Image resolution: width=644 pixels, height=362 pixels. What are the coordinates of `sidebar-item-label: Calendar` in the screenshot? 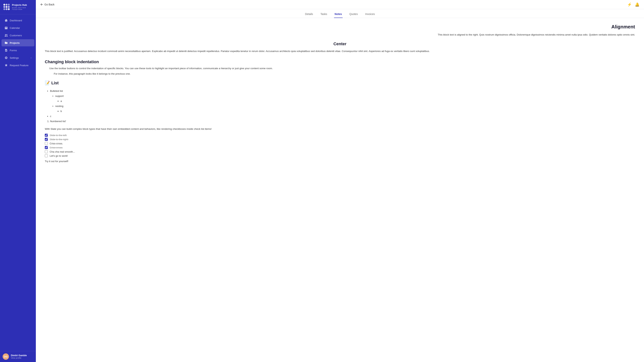 It's located at (15, 28).